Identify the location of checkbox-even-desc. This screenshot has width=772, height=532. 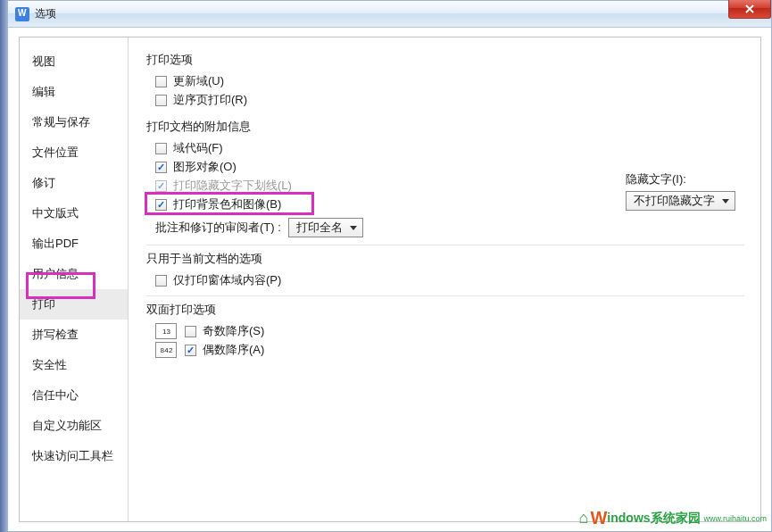
(191, 350).